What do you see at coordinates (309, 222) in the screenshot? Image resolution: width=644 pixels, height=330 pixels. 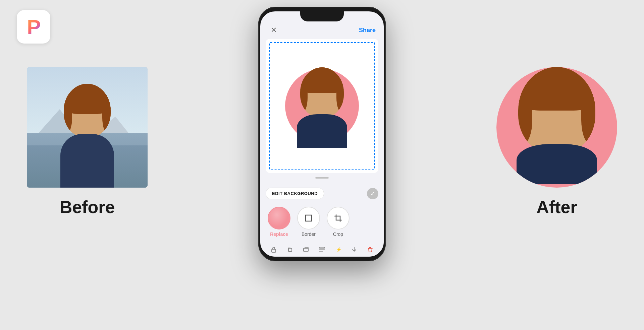 I see `border-tool: Border` at bounding box center [309, 222].